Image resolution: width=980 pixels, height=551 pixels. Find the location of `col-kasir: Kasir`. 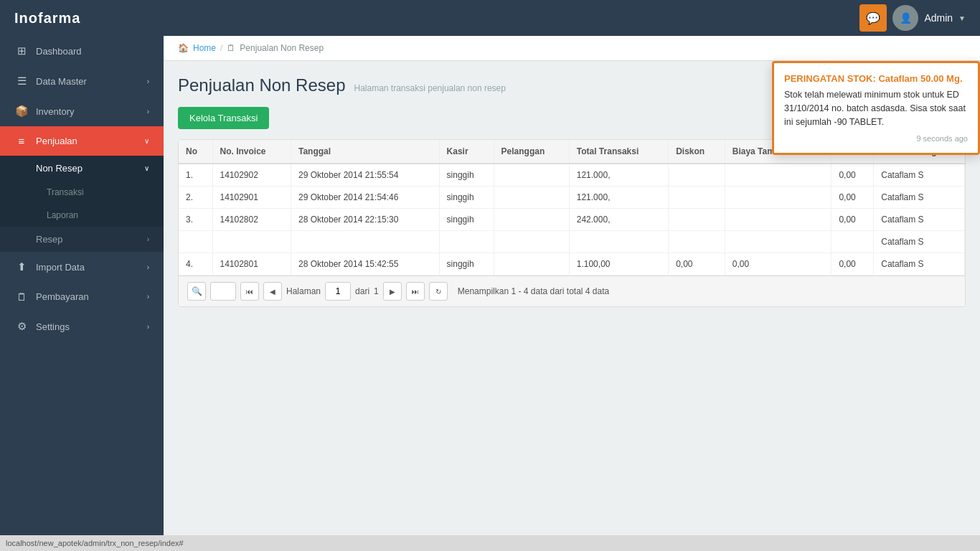

col-kasir: Kasir is located at coordinates (466, 152).